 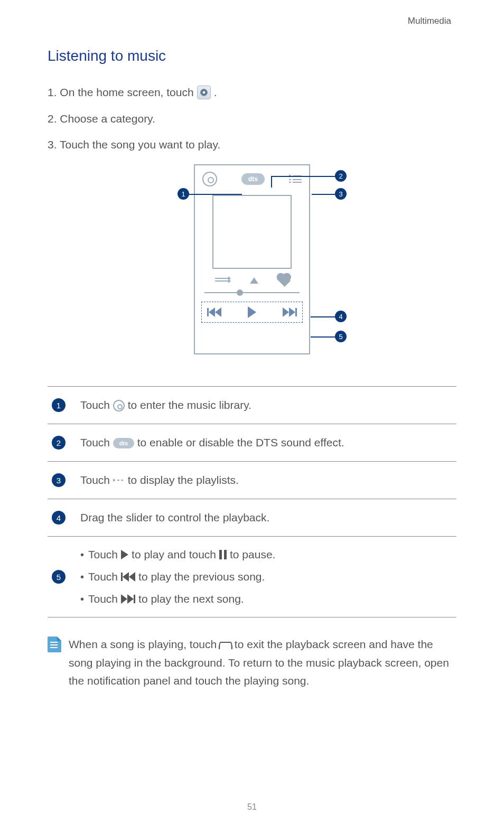 What do you see at coordinates (222, 280) in the screenshot?
I see `playback-mode-icon` at bounding box center [222, 280].